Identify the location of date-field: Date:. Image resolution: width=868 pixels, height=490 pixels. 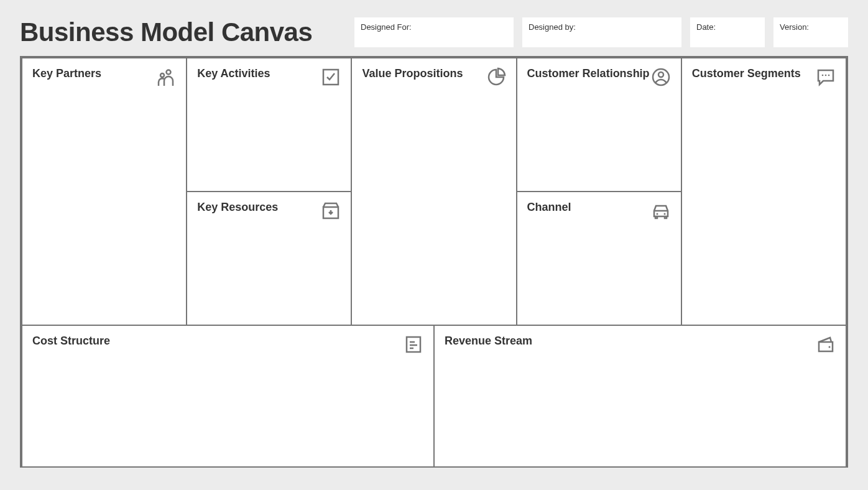
(727, 32).